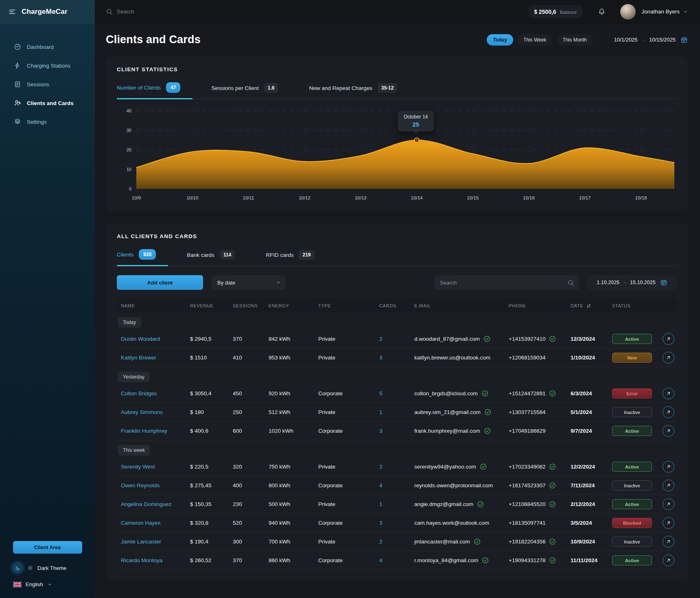  I want to click on client-phone: +14153927410, so click(527, 339).